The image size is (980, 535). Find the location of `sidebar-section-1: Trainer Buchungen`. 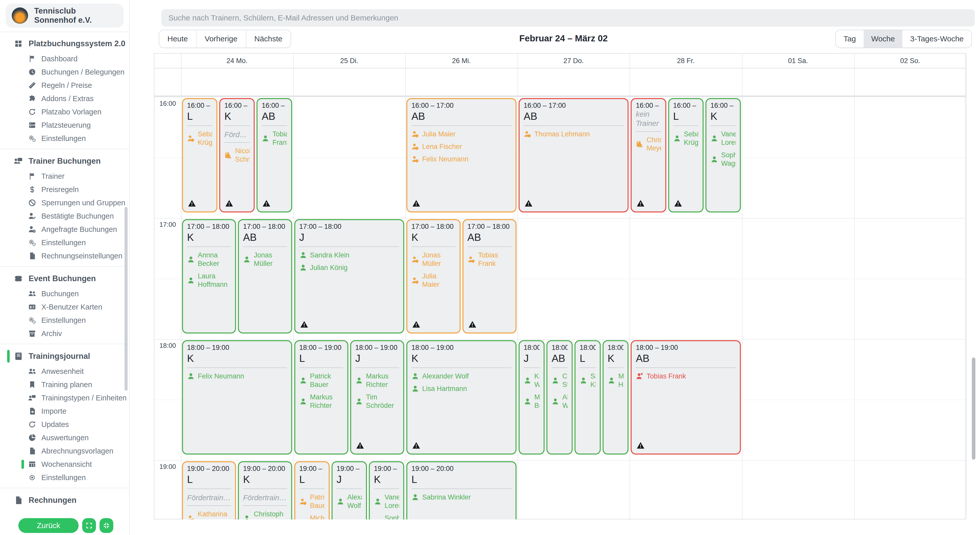

sidebar-section-1: Trainer Buchungen is located at coordinates (65, 161).